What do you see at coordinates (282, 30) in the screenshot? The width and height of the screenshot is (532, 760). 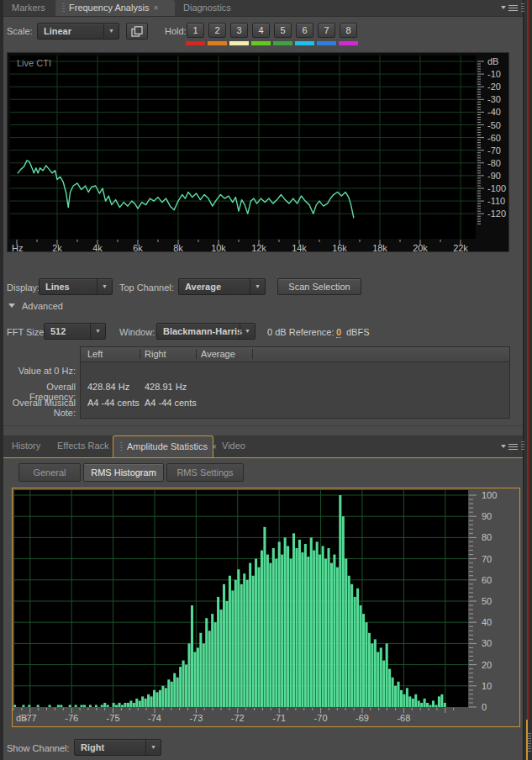 I see `hold-button-5: 5` at bounding box center [282, 30].